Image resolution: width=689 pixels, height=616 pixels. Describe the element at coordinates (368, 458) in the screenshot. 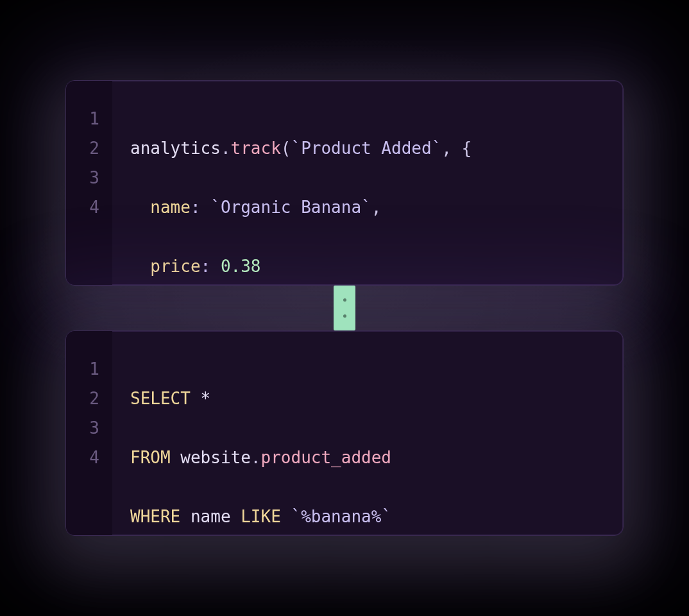

I see `code-line: FROM website.product_added` at that location.